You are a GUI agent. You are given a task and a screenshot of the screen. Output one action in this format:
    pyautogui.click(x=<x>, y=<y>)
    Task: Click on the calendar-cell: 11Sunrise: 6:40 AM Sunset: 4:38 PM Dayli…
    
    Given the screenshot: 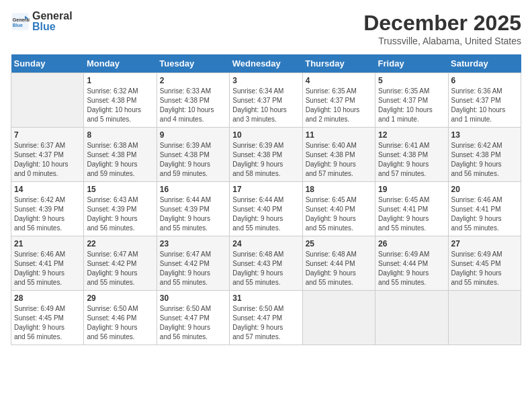 What is the action you would take?
    pyautogui.click(x=339, y=154)
    